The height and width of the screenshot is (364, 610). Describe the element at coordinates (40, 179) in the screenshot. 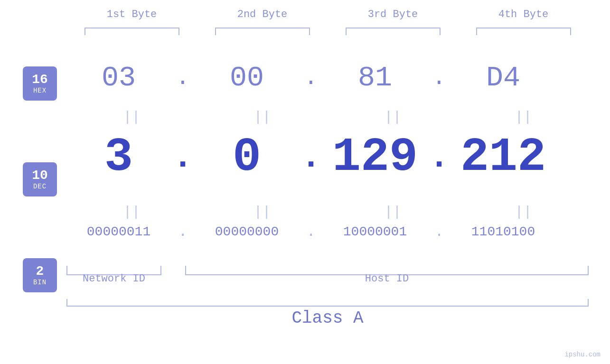

I see `badges-column: 16 HEX 10 DEC 2 BIN` at that location.